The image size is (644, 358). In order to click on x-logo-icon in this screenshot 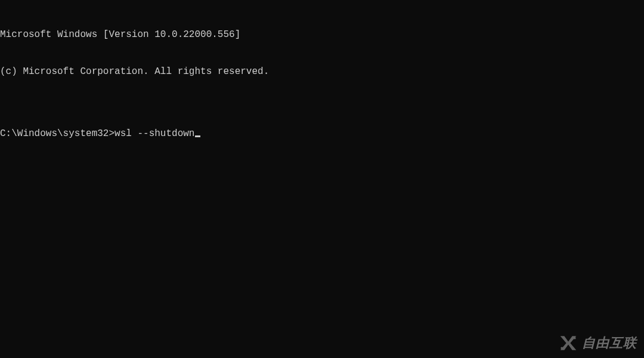, I will do `click(568, 343)`.